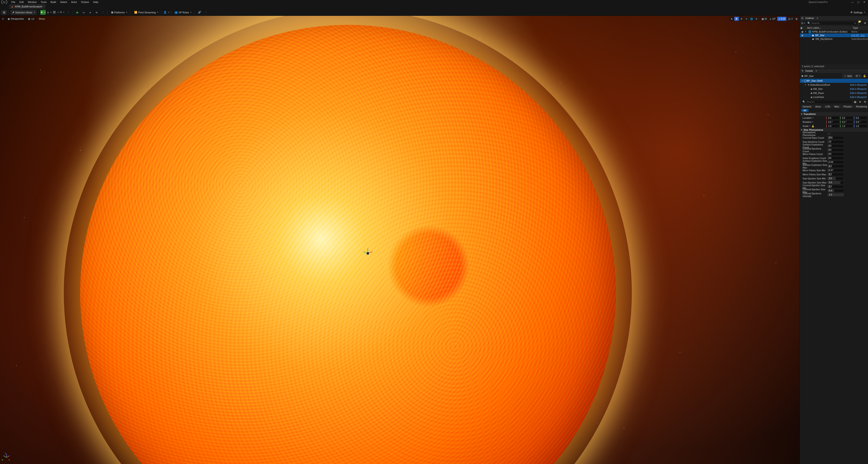 The height and width of the screenshot is (464, 868). Describe the element at coordinates (64, 2) in the screenshot. I see `menu-select: Select` at that location.